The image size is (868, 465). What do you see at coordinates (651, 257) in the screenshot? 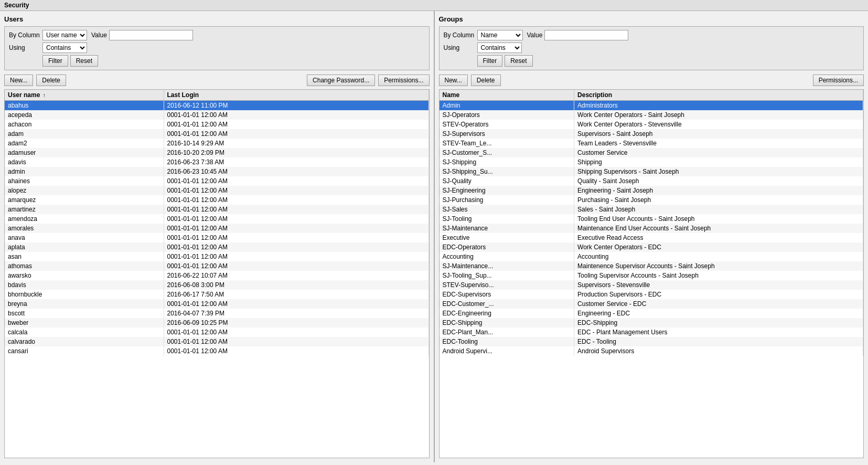
I see `group-row: Accounting Accounting` at bounding box center [651, 257].